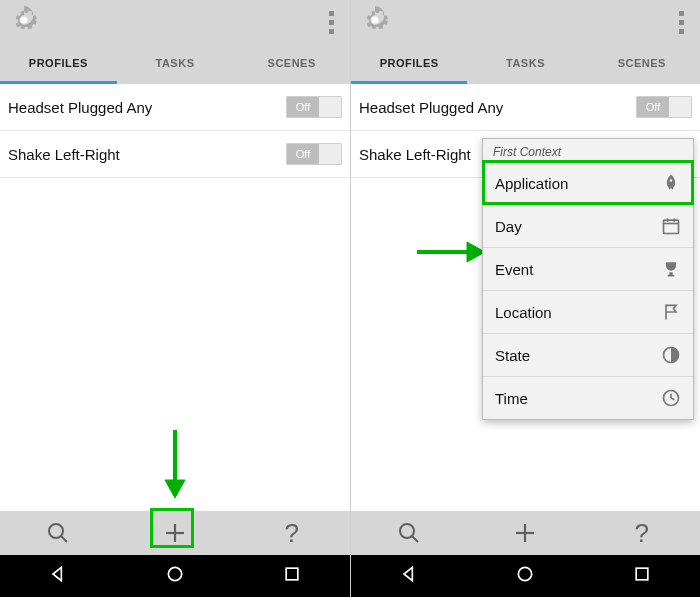 The height and width of the screenshot is (597, 700). What do you see at coordinates (508, 226) in the screenshot?
I see `context-item-label: Day` at bounding box center [508, 226].